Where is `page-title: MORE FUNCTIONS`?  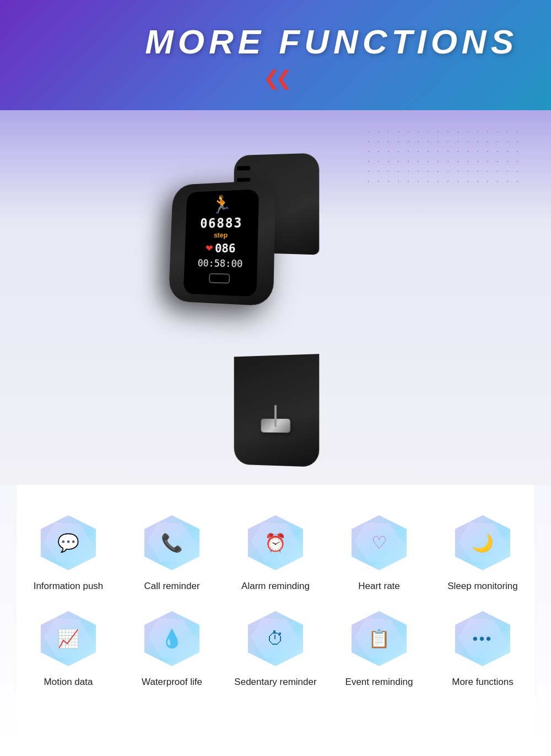
page-title: MORE FUNCTIONS is located at coordinates (332, 42).